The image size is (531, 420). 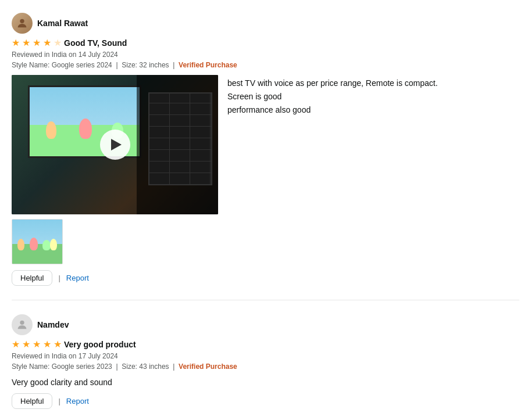 I want to click on helpful-button-2: Helpful, so click(x=32, y=401).